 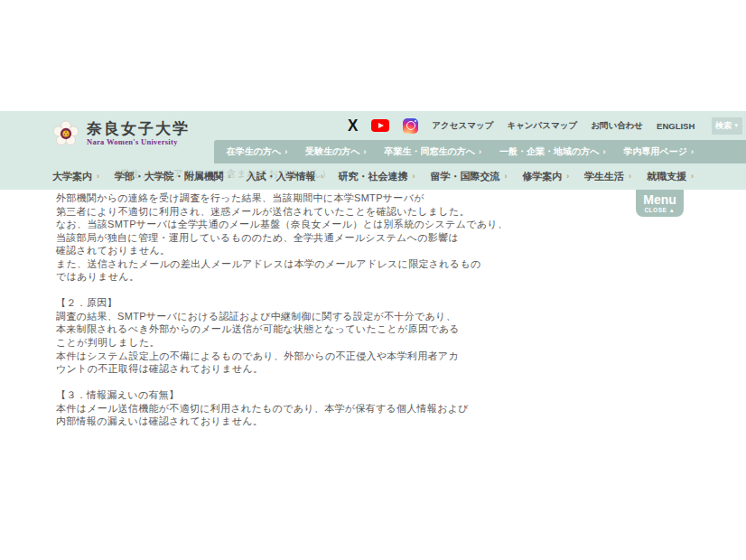 I want to click on access-map-link: アクセスマップ, so click(x=462, y=126).